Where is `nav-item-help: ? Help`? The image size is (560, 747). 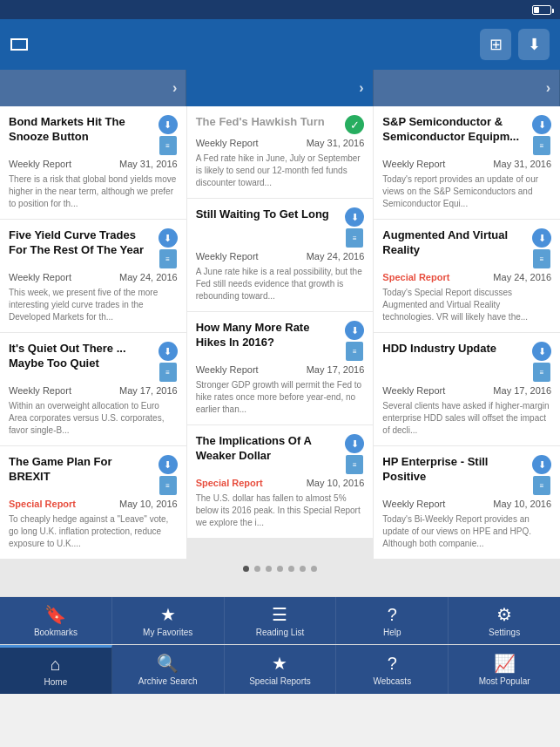
nav-item-help: ? Help is located at coordinates (392, 621).